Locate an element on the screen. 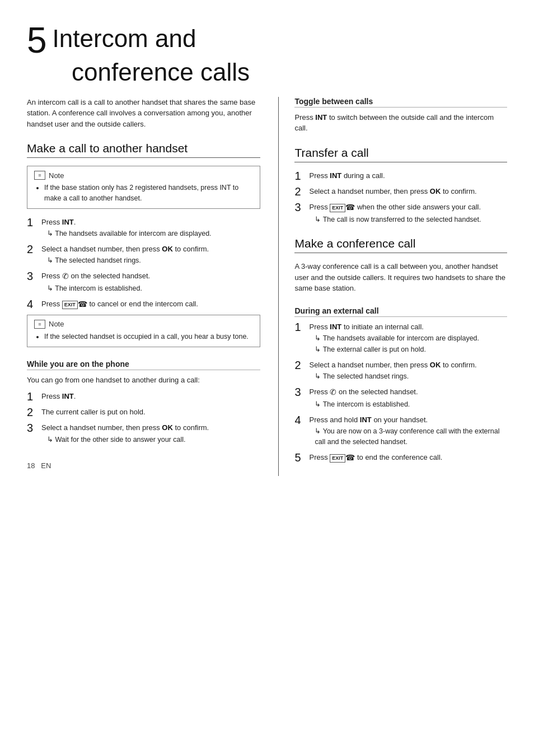 This screenshot has height=756, width=534. transfer-step-num-1: 1 is located at coordinates (299, 176).